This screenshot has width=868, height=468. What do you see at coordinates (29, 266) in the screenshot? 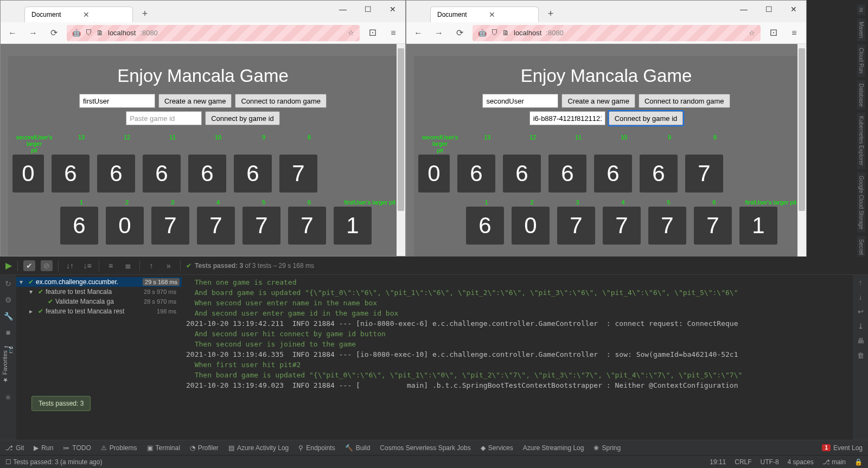
I see `check-icon: ✔` at bounding box center [29, 266].